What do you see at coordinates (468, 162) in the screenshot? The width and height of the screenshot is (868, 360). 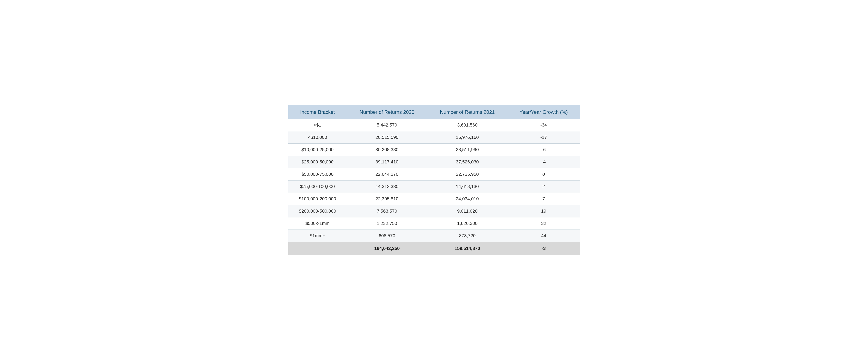 I see `cell-returns2021: 37,526,030` at bounding box center [468, 162].